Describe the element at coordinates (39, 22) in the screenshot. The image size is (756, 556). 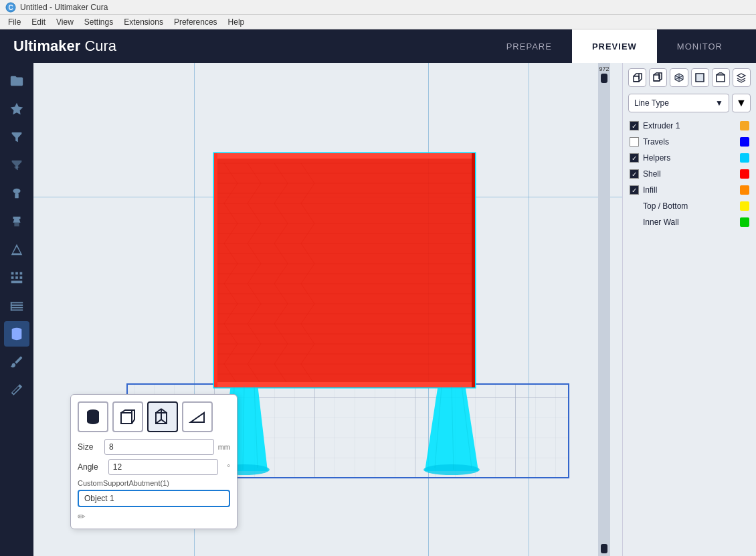
I see `menu-edit: Edit` at that location.